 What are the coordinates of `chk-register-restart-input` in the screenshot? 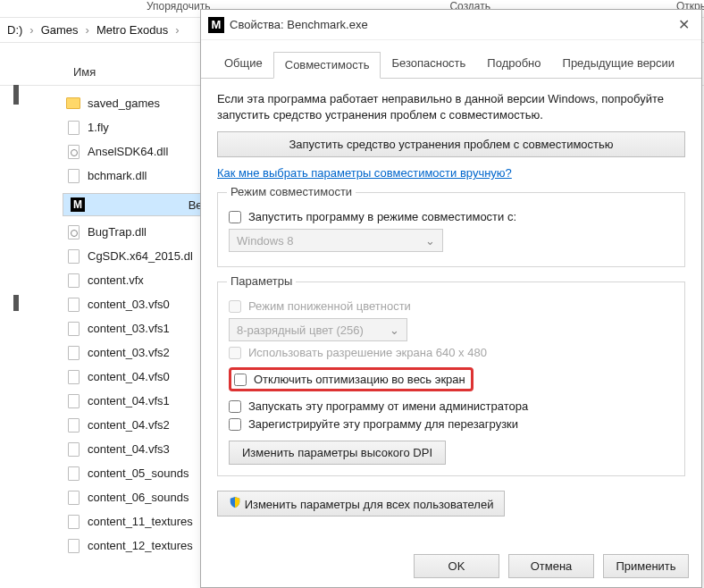 It's located at (235, 424).